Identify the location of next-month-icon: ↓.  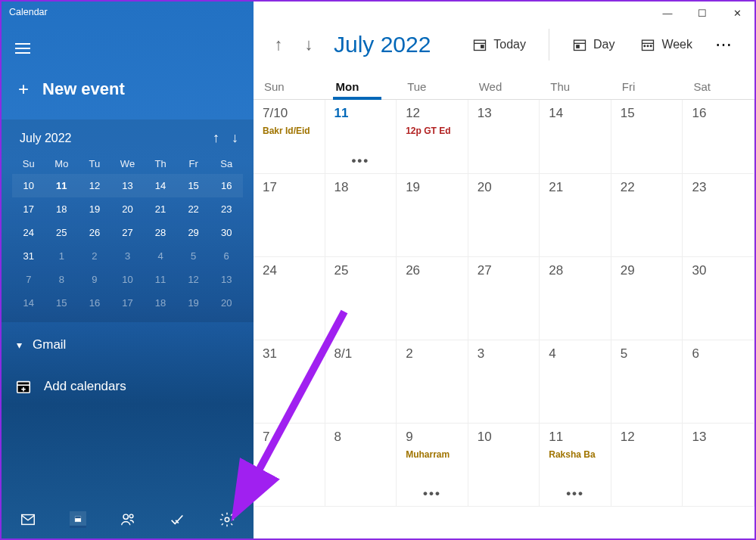
(309, 45).